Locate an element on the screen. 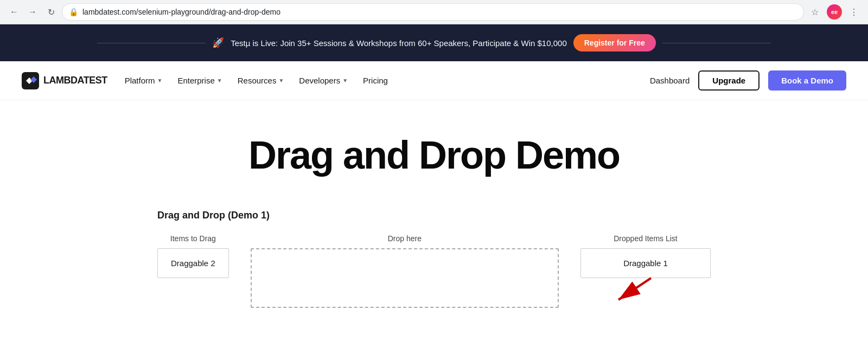  nav-pricing: Pricing is located at coordinates (375, 80).